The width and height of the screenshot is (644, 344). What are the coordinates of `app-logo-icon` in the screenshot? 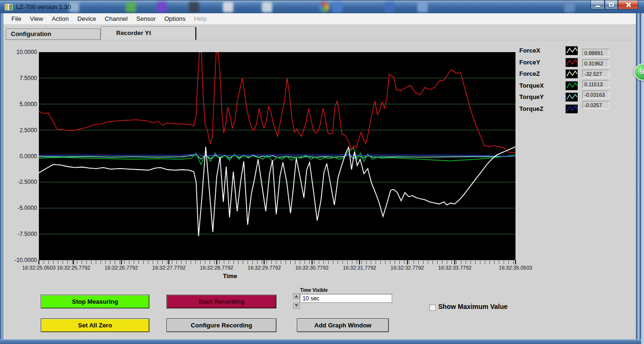 It's located at (9, 7).